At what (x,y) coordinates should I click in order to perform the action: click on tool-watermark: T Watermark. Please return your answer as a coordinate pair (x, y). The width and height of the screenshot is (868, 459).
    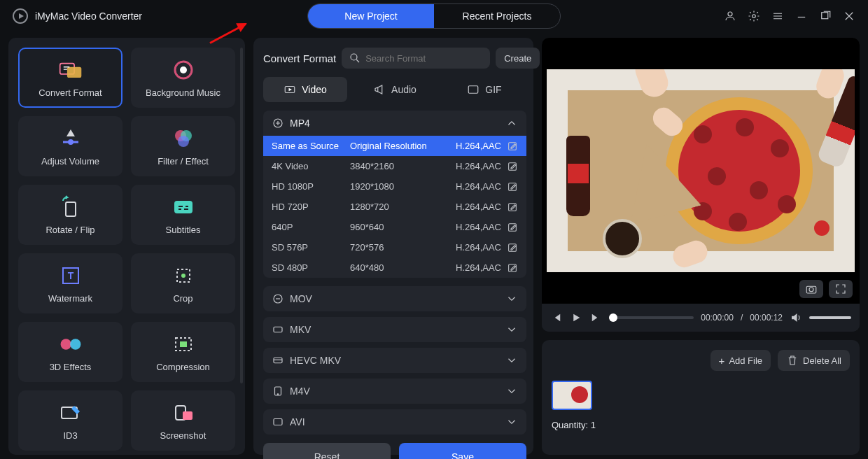
    Looking at the image, I should click on (70, 283).